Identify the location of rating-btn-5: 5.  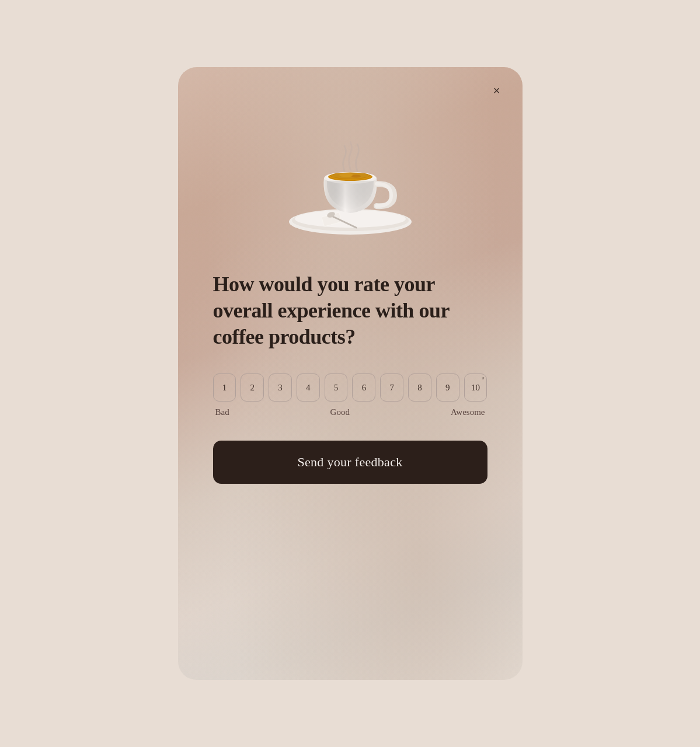
(336, 388).